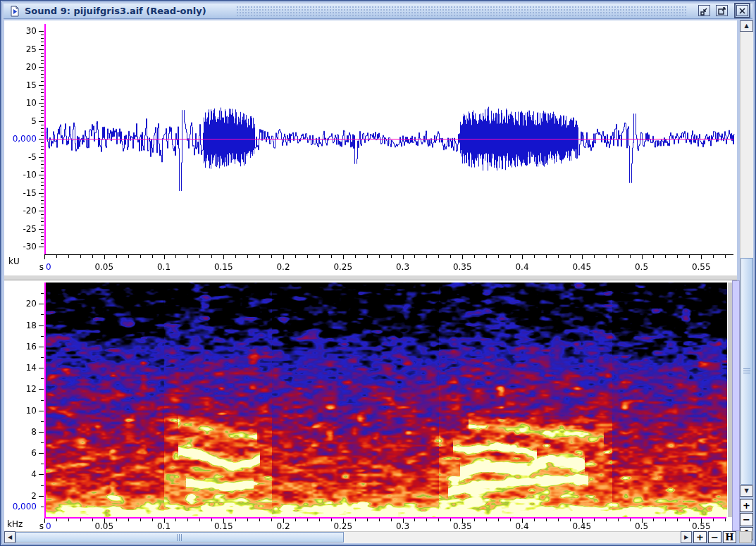  What do you see at coordinates (116, 11) in the screenshot?
I see `window-title: Sound 9: pijuifgris3.aif (Read-only)` at bounding box center [116, 11].